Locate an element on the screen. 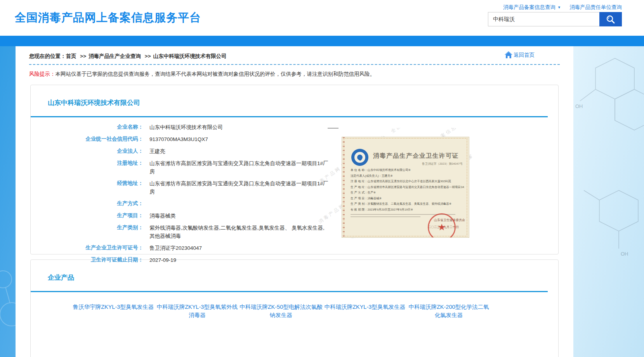  search-input is located at coordinates (543, 19).